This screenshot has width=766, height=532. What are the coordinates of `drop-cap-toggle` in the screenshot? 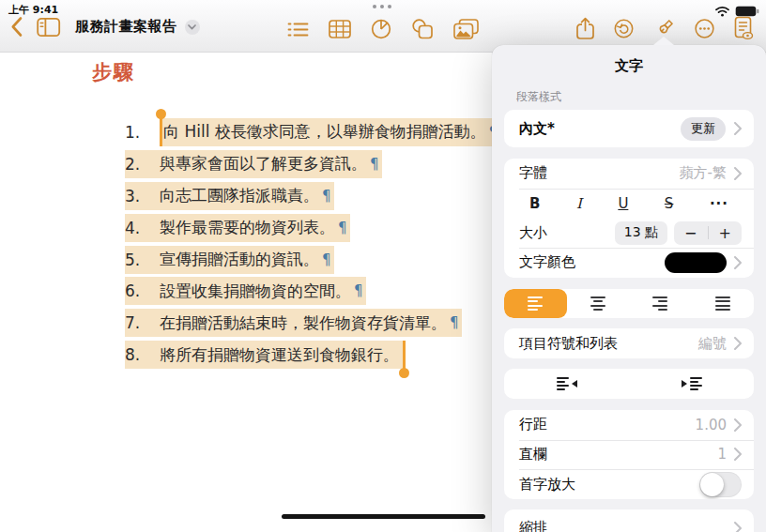 It's located at (721, 484).